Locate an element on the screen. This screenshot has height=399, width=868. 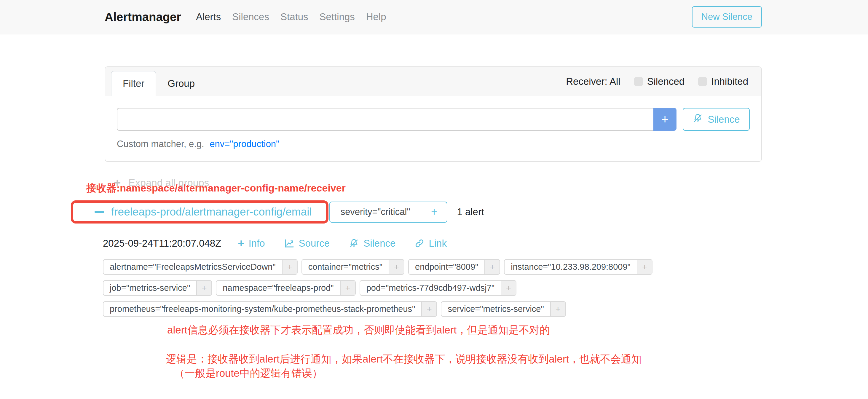
receiver-group-label: freeleaps-prod/alertmanager-config/email is located at coordinates (212, 212).